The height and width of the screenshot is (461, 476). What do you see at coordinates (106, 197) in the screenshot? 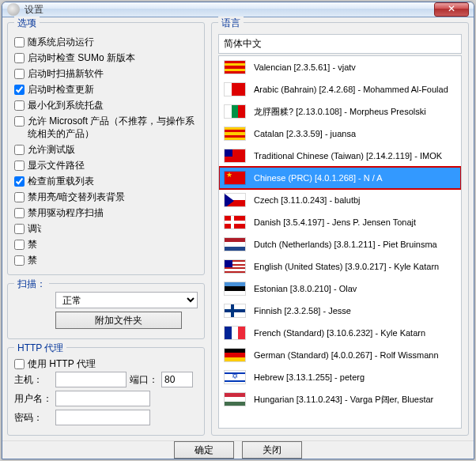
I see `option-row: 禁用亮/暗交替列表背景` at bounding box center [106, 197].